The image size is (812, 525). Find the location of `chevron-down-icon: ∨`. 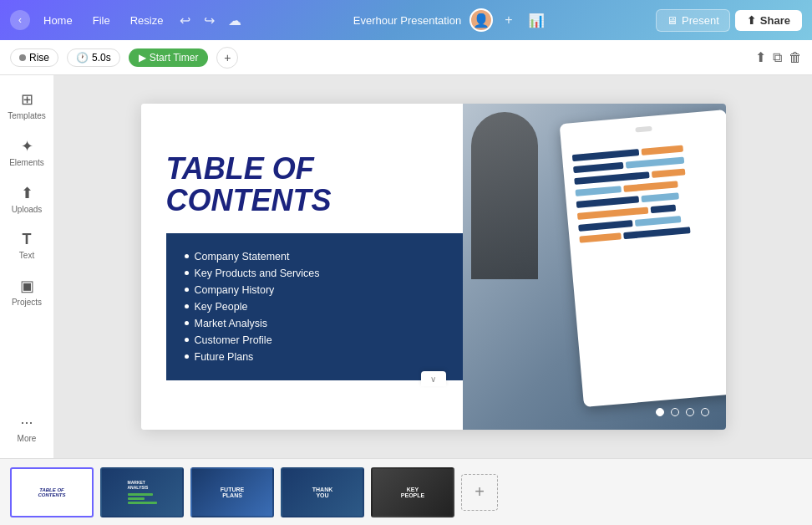

chevron-down-icon: ∨ is located at coordinates (433, 380).